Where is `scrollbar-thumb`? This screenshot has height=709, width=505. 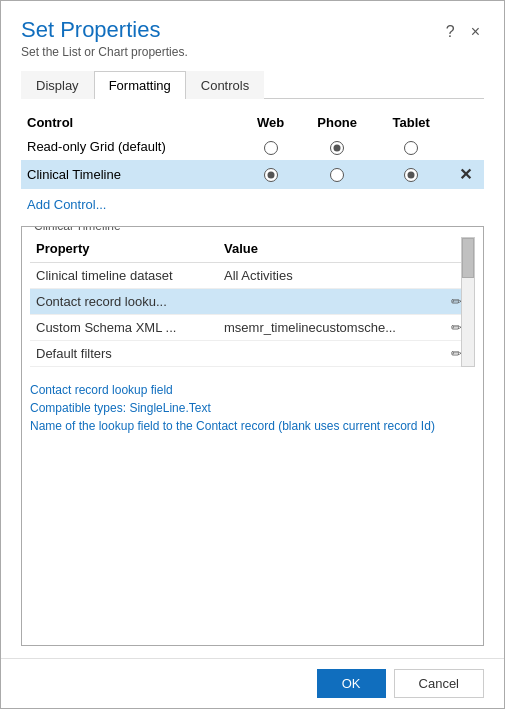 scrollbar-thumb is located at coordinates (468, 258).